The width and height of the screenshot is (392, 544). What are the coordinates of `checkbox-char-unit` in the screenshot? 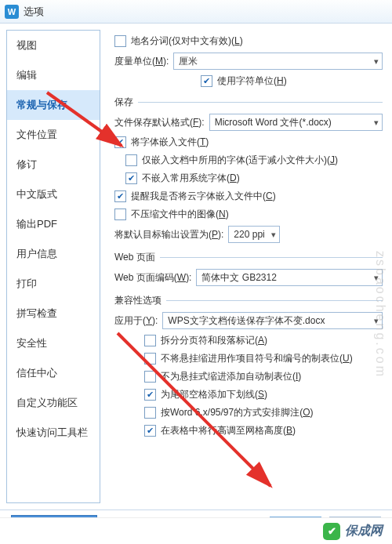 It's located at (207, 82).